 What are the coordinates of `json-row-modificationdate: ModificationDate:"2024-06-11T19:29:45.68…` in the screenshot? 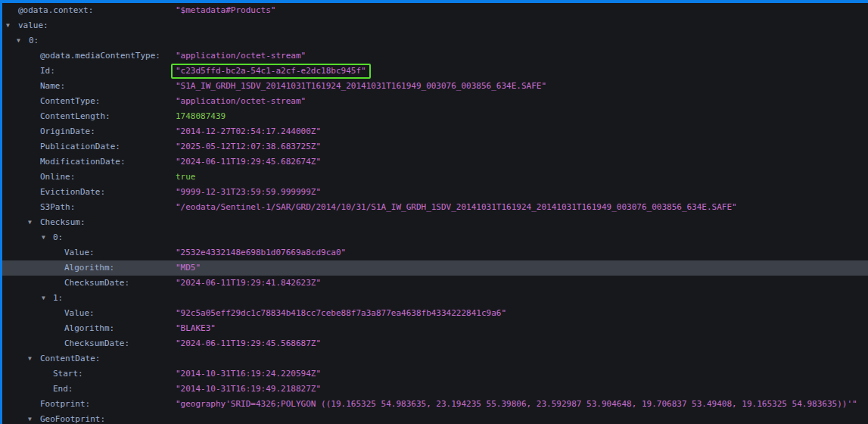 It's located at (435, 162).